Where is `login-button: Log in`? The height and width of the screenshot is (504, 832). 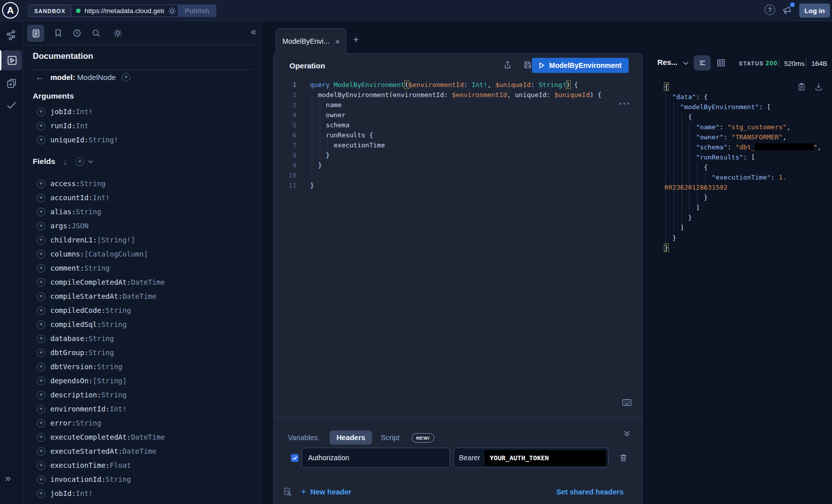 login-button: Log in is located at coordinates (814, 11).